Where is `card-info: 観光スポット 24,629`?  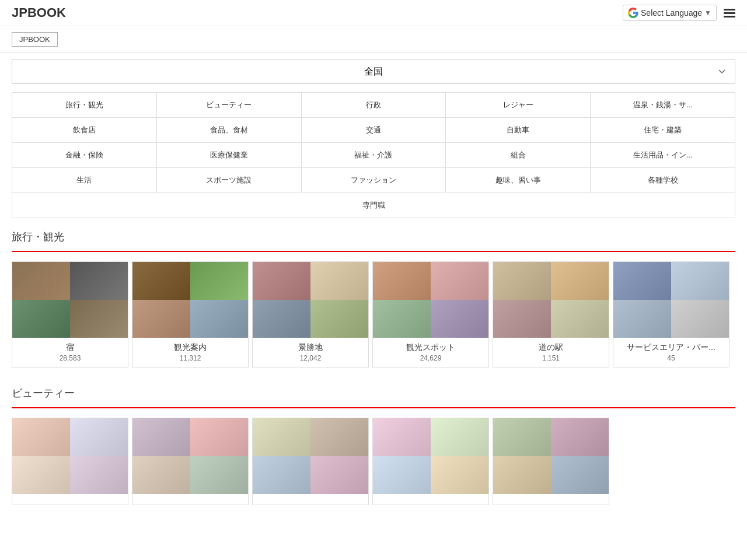 card-info: 観光スポット 24,629 is located at coordinates (431, 352).